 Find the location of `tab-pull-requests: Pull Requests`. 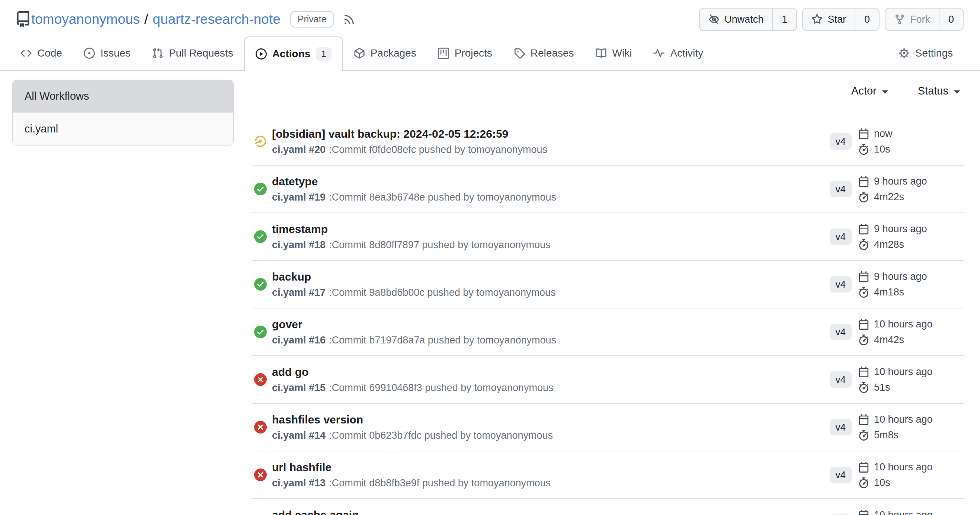

tab-pull-requests: Pull Requests is located at coordinates (193, 53).